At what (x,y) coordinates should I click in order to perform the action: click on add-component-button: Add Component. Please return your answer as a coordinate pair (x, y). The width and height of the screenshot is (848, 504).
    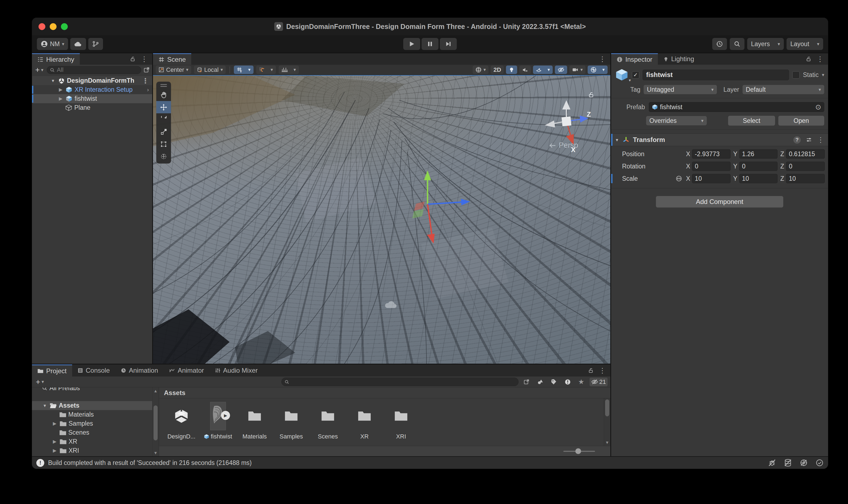
    Looking at the image, I should click on (720, 202).